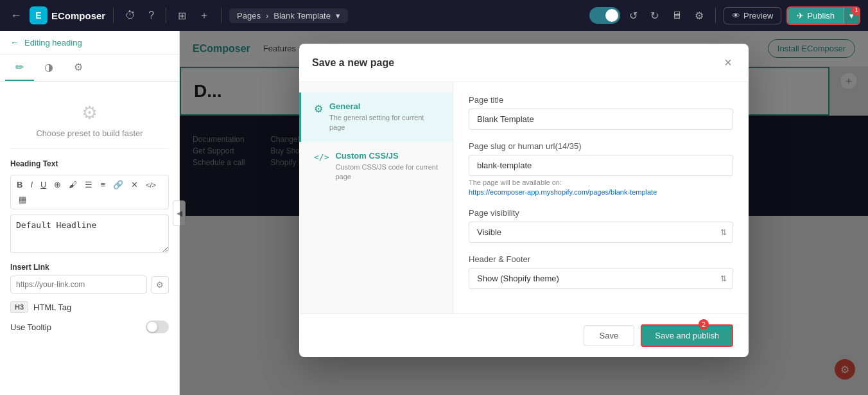  Describe the element at coordinates (90, 164) in the screenshot. I see `heading-text-label: Heading Text` at that location.